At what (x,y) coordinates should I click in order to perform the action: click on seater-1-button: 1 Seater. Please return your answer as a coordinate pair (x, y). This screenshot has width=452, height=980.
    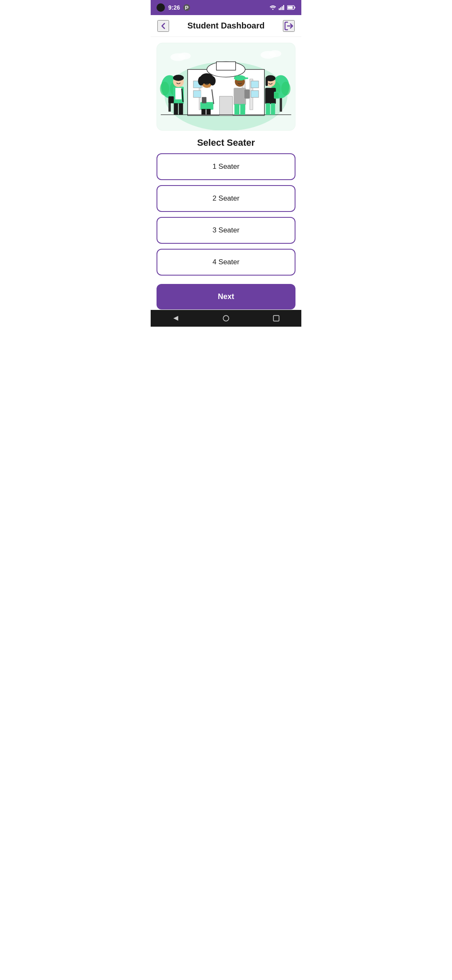
    Looking at the image, I should click on (226, 167).